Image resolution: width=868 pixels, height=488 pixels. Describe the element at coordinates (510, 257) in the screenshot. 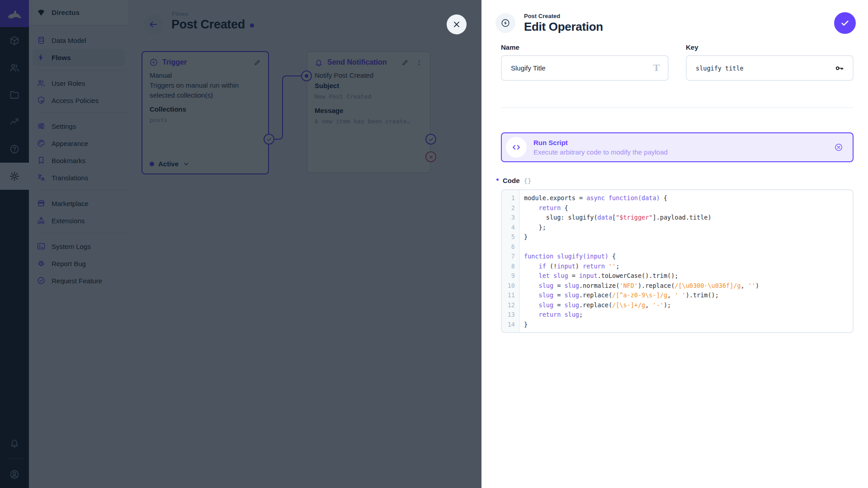

I see `line-number: 7` at that location.